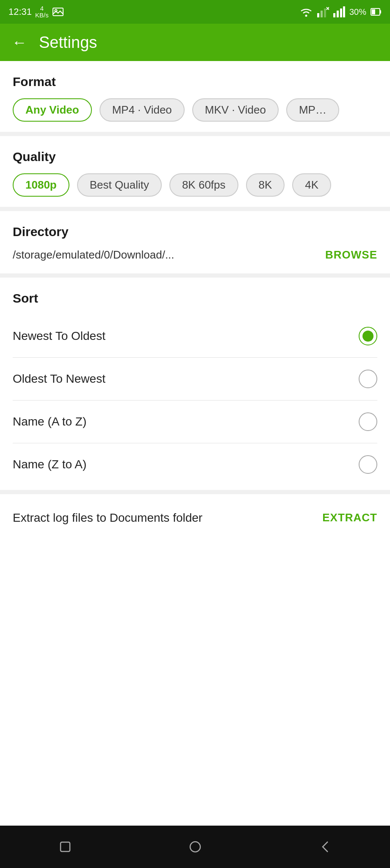 This screenshot has height=868, width=390. Describe the element at coordinates (119, 185) in the screenshot. I see `quality-chip-best: Best Quality` at that location.